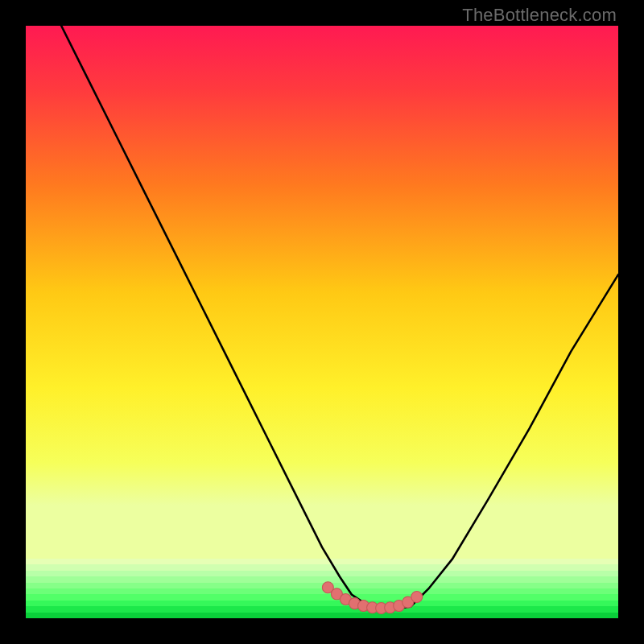 The width and height of the screenshot is (644, 644). What do you see at coordinates (539, 15) in the screenshot?
I see `attribution-text: TheBottleneck.com` at bounding box center [539, 15].